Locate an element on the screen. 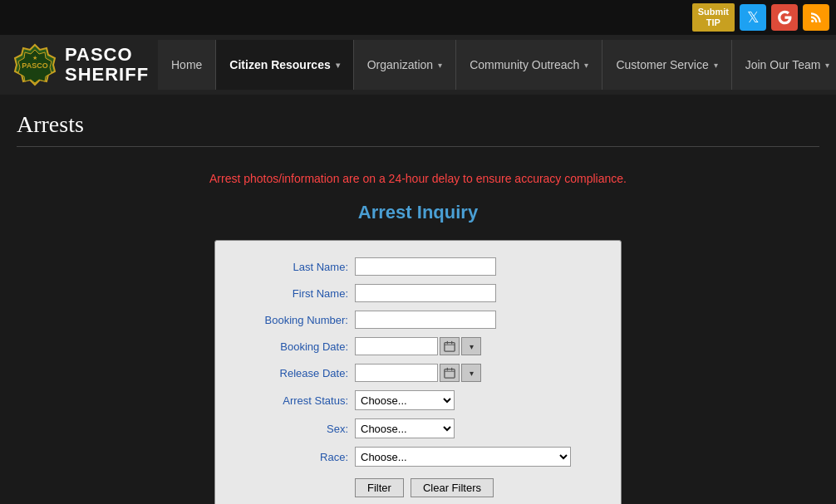  arrest-status-select: Choose... is located at coordinates (405, 400).